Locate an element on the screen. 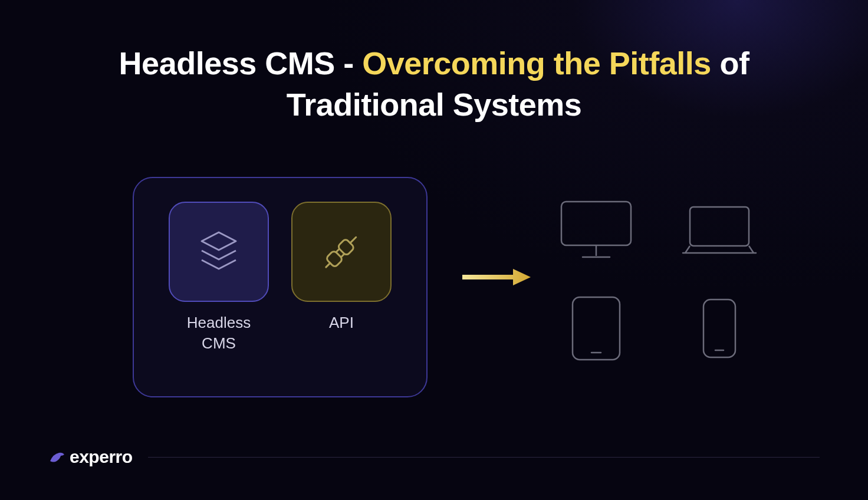 This screenshot has height=500, width=868. layers-icon is located at coordinates (219, 252).